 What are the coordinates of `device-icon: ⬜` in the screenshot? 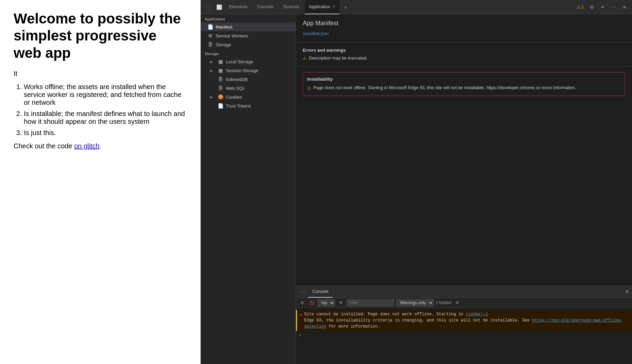 It's located at (219, 7).